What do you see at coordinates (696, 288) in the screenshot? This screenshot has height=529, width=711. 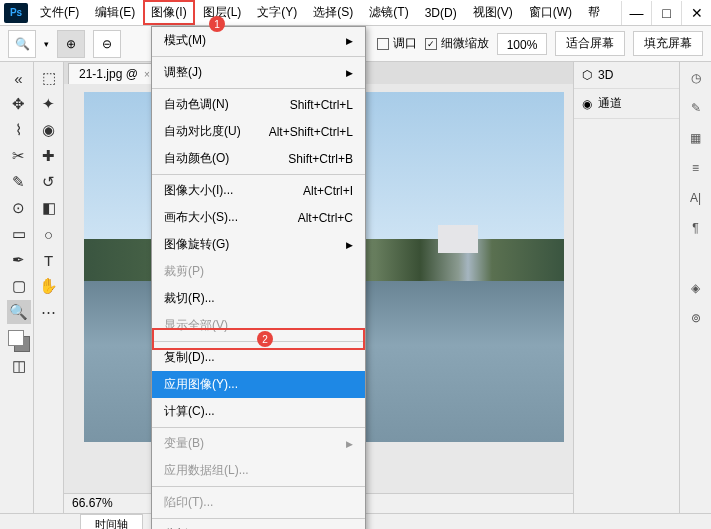 I see `layers-icon: ◈` at bounding box center [696, 288].